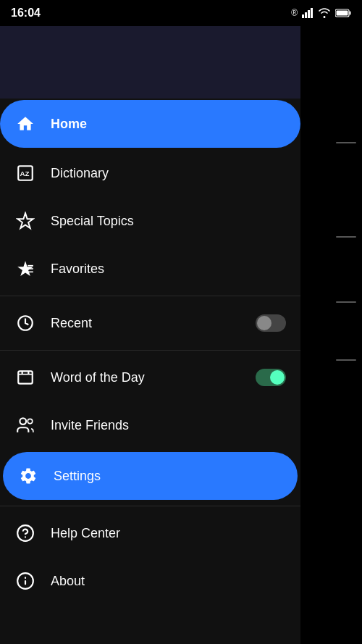 Image resolution: width=362 pixels, height=644 pixels. Describe the element at coordinates (181, 13) in the screenshot. I see `status-bar: 16:04 ®` at that location.